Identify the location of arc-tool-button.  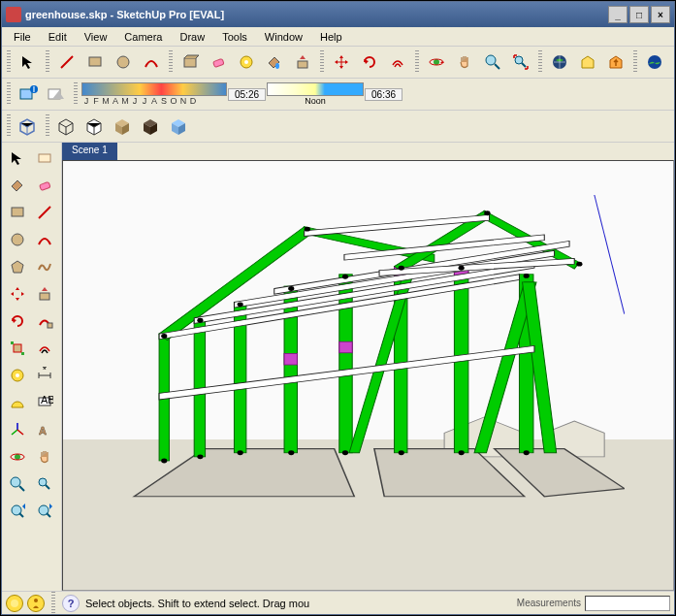
(151, 62).